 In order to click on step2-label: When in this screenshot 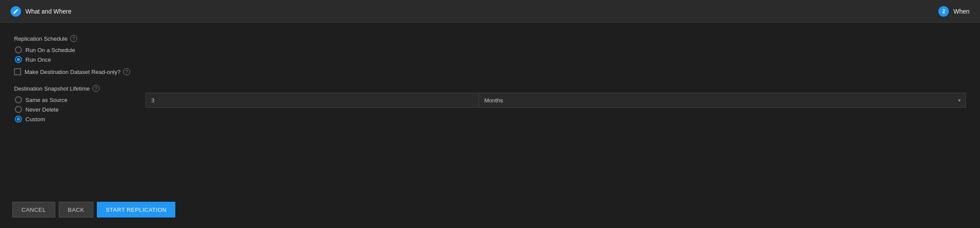, I will do `click(962, 11)`.